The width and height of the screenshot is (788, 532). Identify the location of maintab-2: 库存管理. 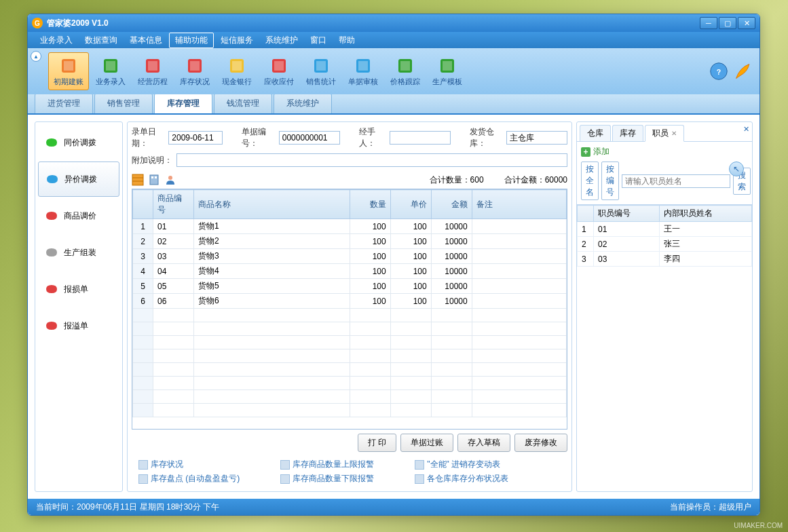
(183, 103).